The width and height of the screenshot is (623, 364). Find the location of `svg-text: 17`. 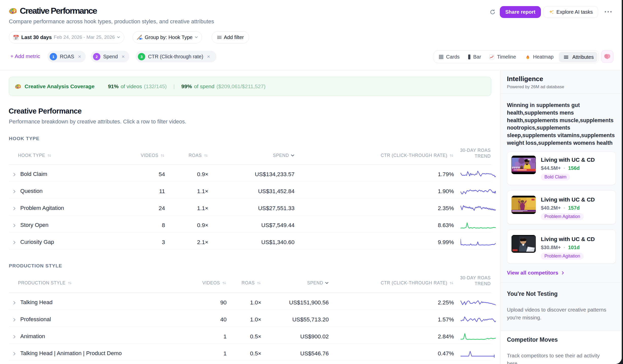

svg-text: 17 is located at coordinates (16, 39).